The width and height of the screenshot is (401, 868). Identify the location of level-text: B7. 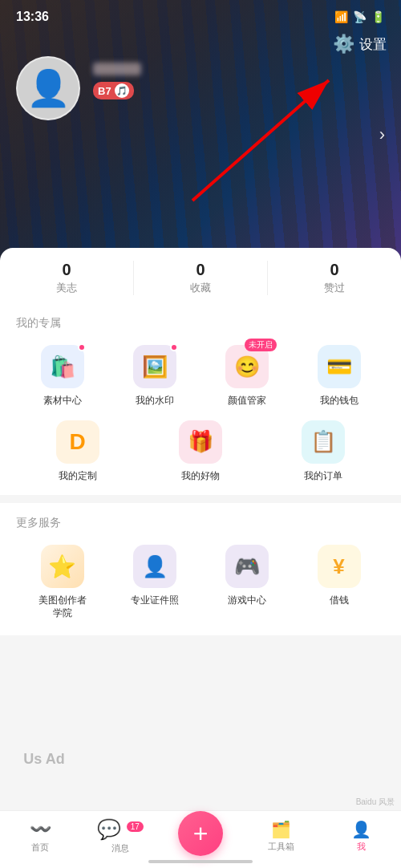
(104, 91).